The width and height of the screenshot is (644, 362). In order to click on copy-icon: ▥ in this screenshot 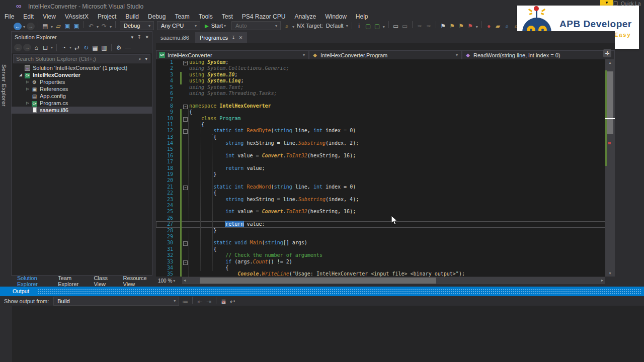, I will do `click(104, 48)`.